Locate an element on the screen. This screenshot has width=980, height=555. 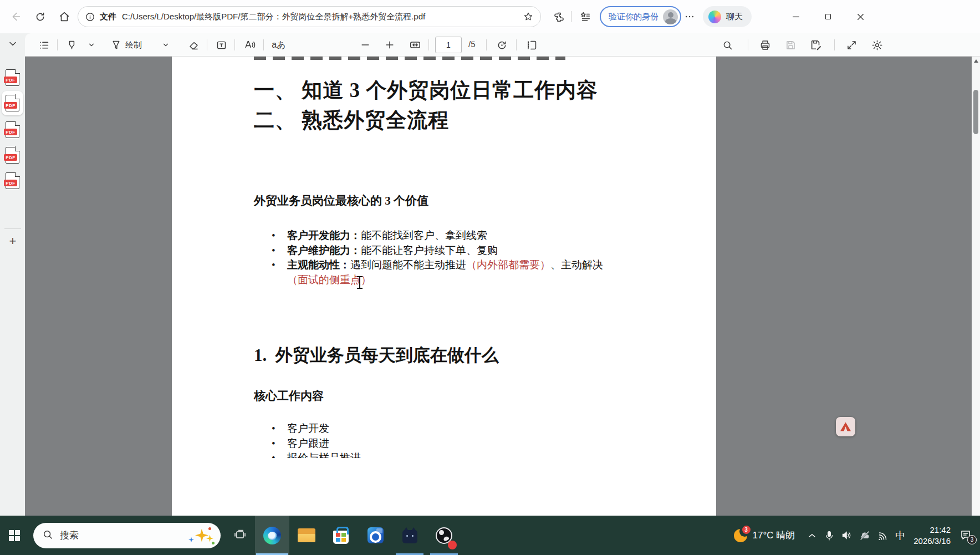
network-signal-icon is located at coordinates (883, 536).